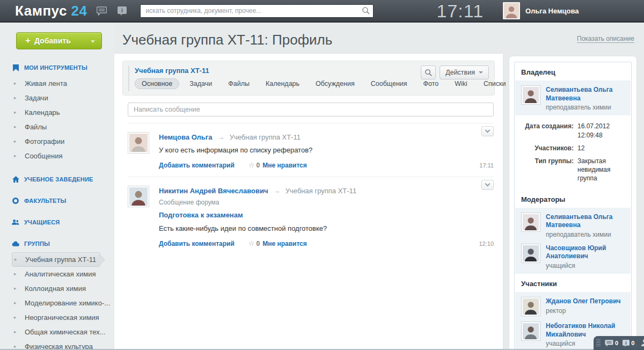 The height and width of the screenshot is (350, 644). What do you see at coordinates (58, 289) in the screenshot?
I see `sidebar-item-colloid-chemistry: ▸Коллоидная химия` at bounding box center [58, 289].